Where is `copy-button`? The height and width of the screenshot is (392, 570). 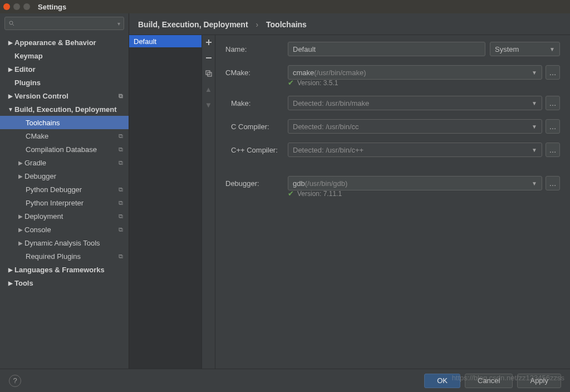 copy-button is located at coordinates (209, 74).